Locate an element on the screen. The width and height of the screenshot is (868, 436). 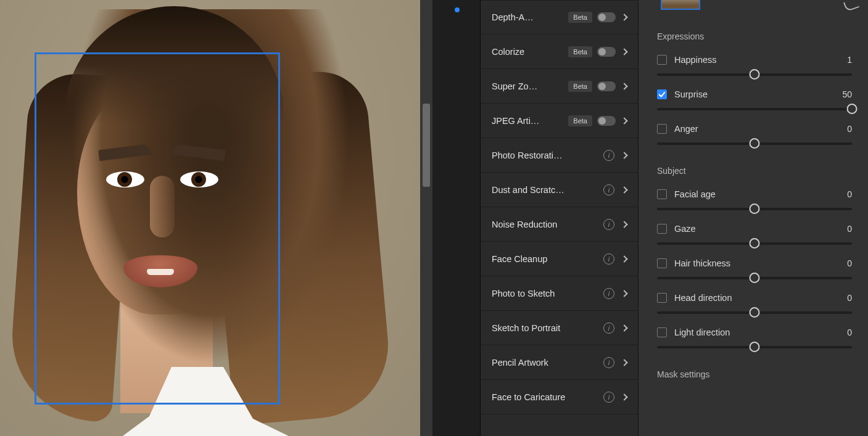
filter-item-10: Pencil Artworki is located at coordinates (559, 363).